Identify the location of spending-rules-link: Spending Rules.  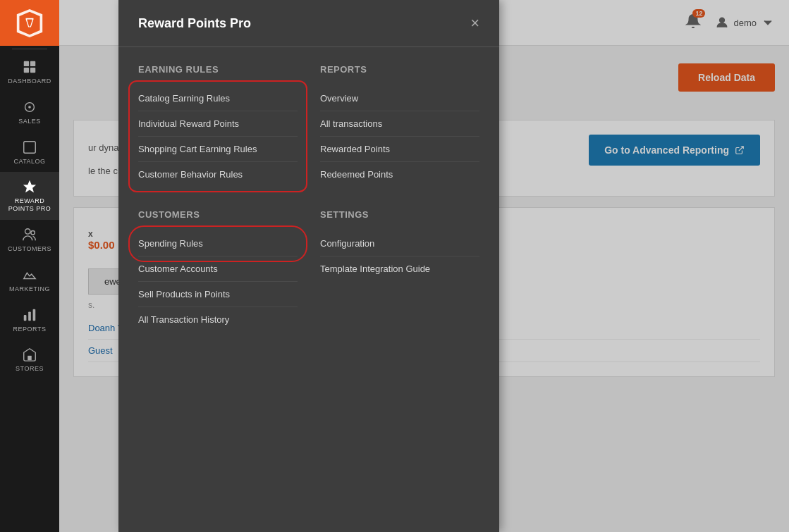
(218, 244).